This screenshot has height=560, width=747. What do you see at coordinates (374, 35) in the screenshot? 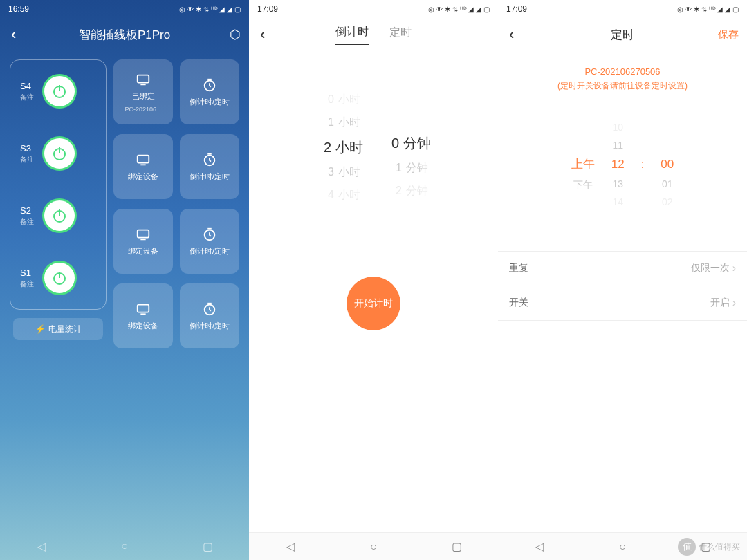
I see `tabs: 倒计时 定时` at bounding box center [374, 35].